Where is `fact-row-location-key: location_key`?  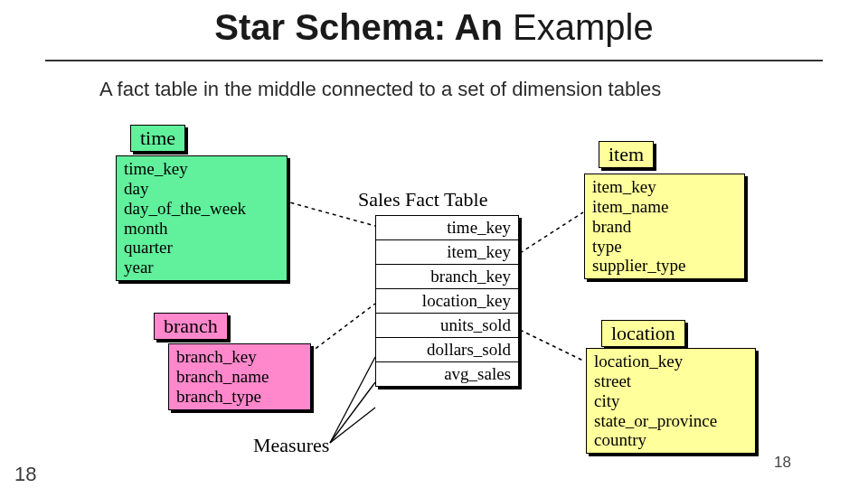 fact-row-location-key: location_key is located at coordinates (447, 302).